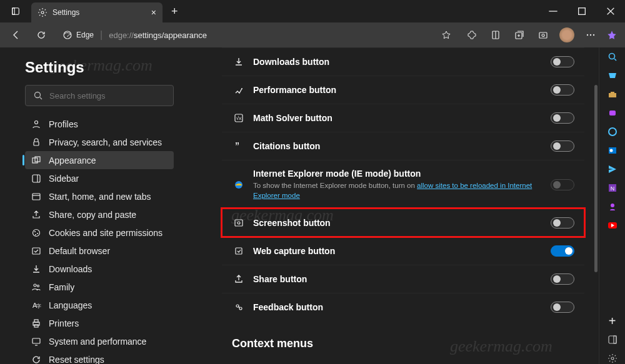 The height and width of the screenshot is (364, 625). Describe the element at coordinates (612, 57) in the screenshot. I see `sidebar-search-icon` at that location.